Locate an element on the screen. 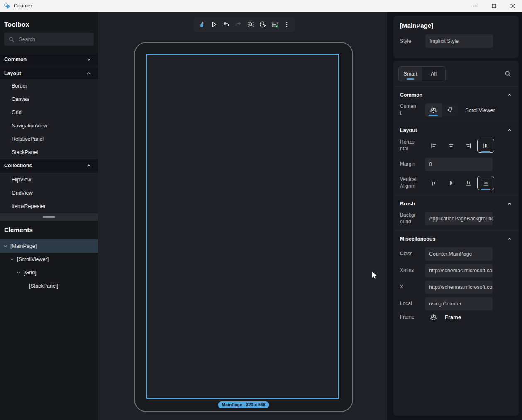 The image size is (522, 420). section-common-header: Common is located at coordinates (456, 94).